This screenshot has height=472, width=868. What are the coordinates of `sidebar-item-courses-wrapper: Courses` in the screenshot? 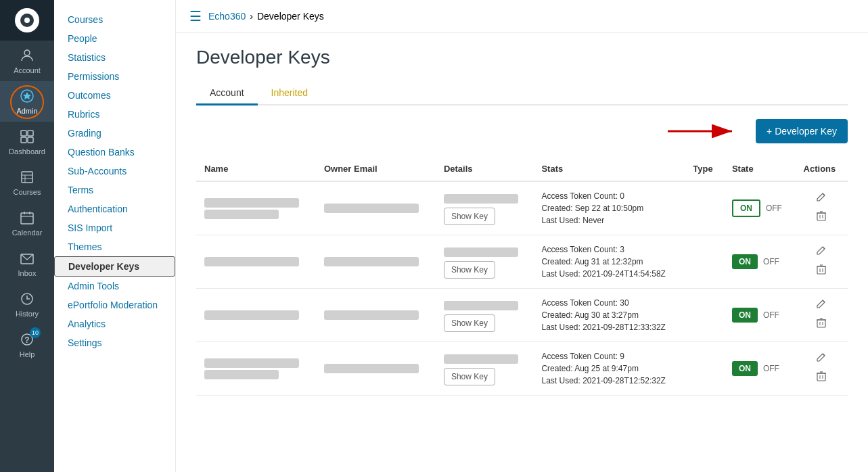 It's located at (27, 183).